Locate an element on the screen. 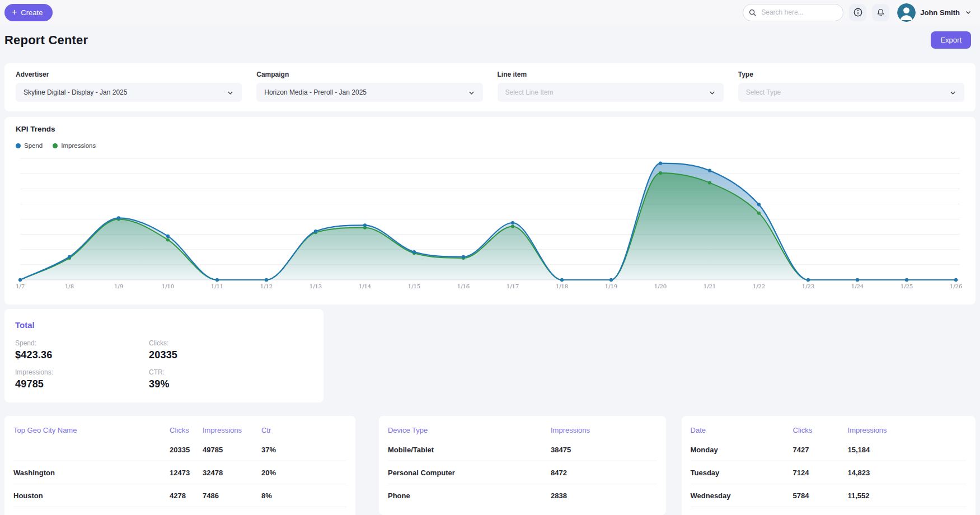 The height and width of the screenshot is (515, 980). table-row: Phone2838 is located at coordinates (523, 496).